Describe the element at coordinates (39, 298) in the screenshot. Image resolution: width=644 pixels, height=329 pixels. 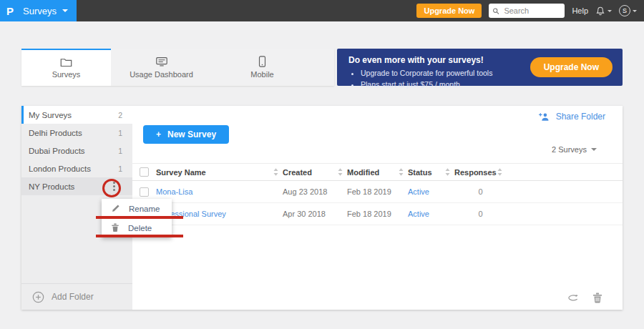
I see `plus-circle-icon` at that location.